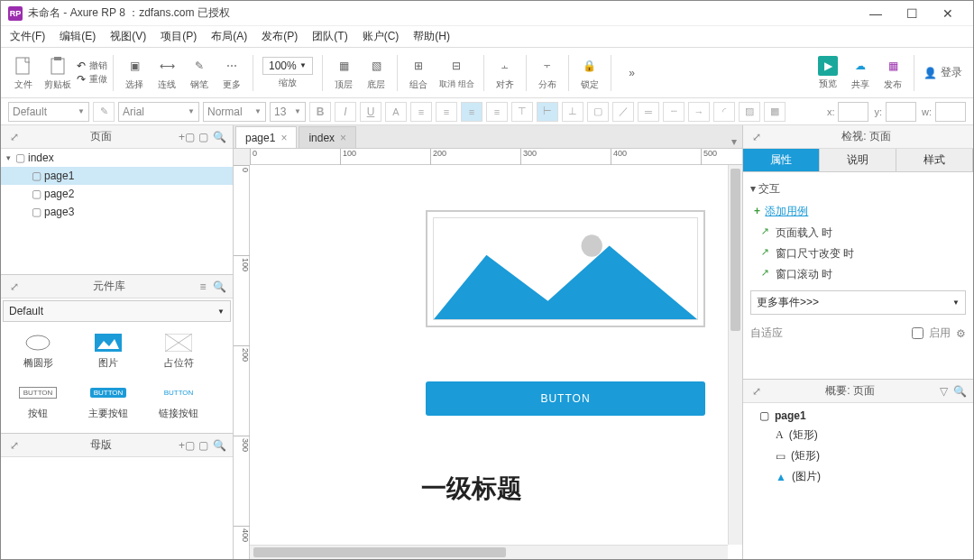  What do you see at coordinates (234, 112) in the screenshot?
I see `weight-select: Normal▼` at bounding box center [234, 112].